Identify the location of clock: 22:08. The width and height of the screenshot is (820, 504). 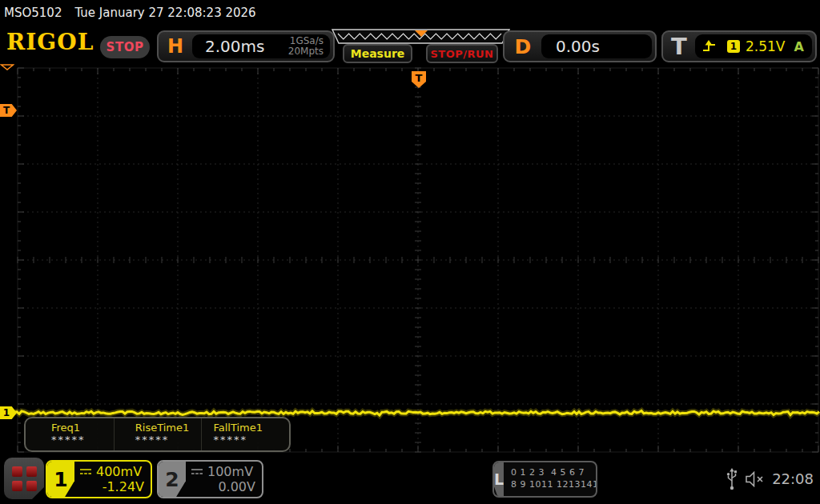
(793, 478).